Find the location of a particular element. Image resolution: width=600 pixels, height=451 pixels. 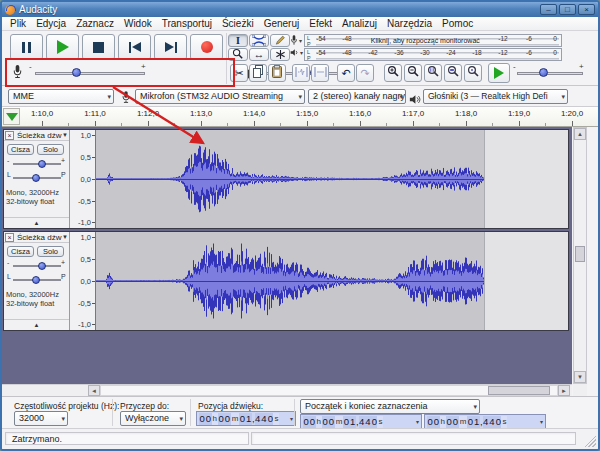

project-rate-select: 32000▾ is located at coordinates (41, 418).